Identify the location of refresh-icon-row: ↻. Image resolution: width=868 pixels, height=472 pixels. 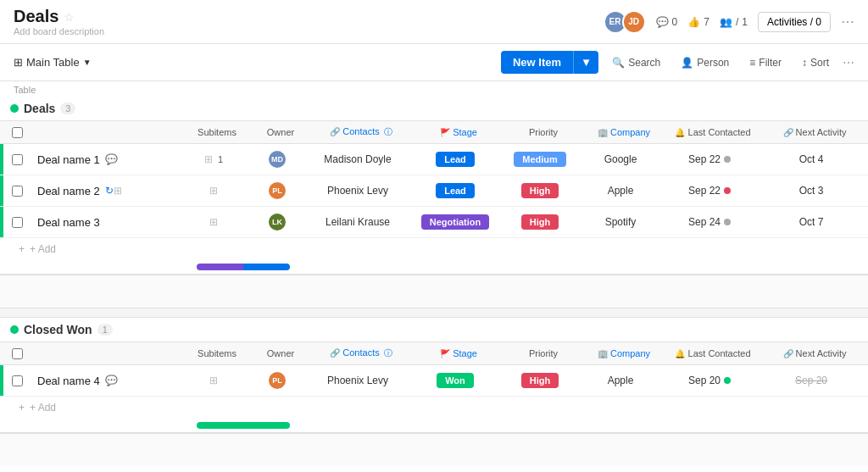
(109, 191).